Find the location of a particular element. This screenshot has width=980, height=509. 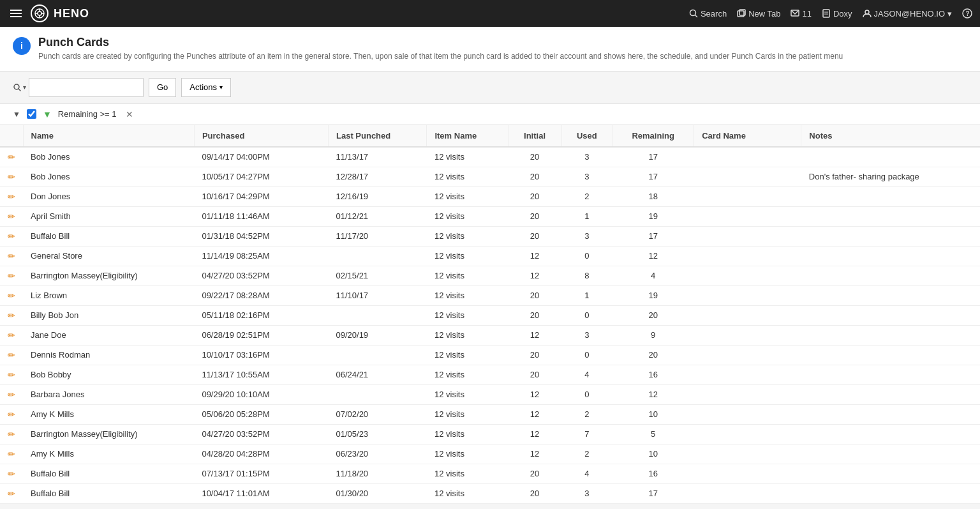

table-row: ✏ General Store 11/14/19 08:25AM 12 visi… is located at coordinates (490, 255).